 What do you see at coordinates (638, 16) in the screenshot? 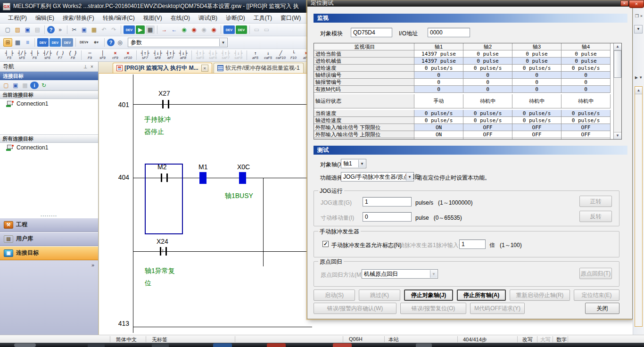
I see `mdi-window-controls: ❐ ×` at bounding box center [638, 16].